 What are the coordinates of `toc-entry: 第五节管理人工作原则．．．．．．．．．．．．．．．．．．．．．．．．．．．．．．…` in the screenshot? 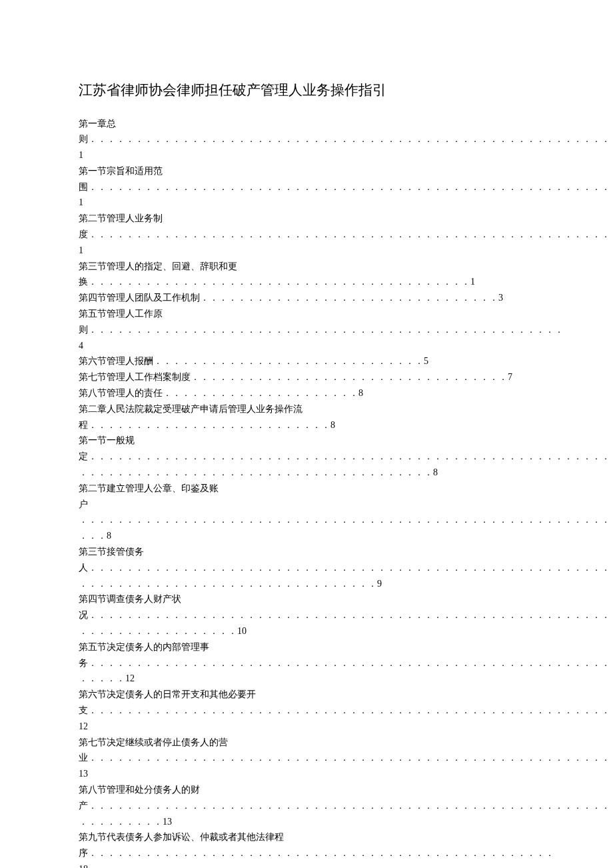 It's located at (306, 329).